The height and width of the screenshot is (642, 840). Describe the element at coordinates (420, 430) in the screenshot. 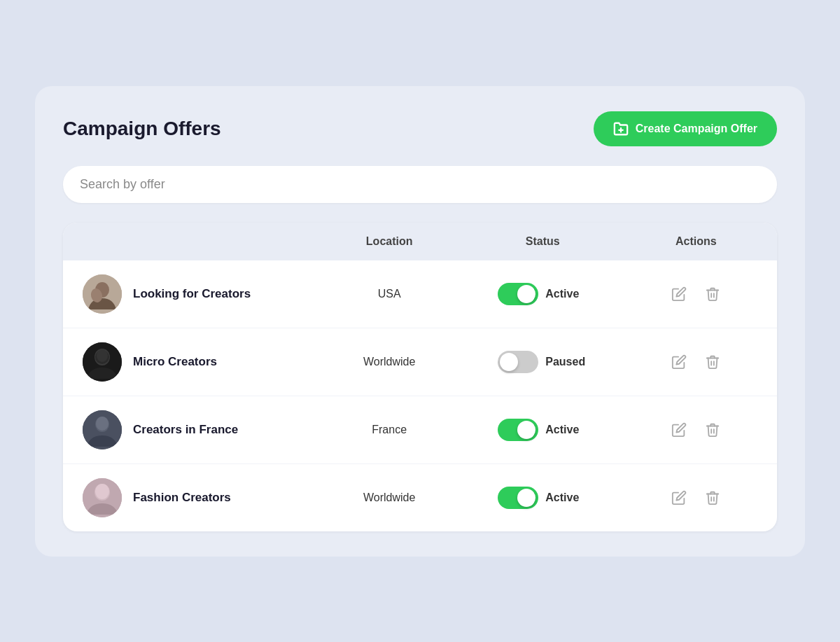

I see `table-row: Creators in France France Active` at that location.